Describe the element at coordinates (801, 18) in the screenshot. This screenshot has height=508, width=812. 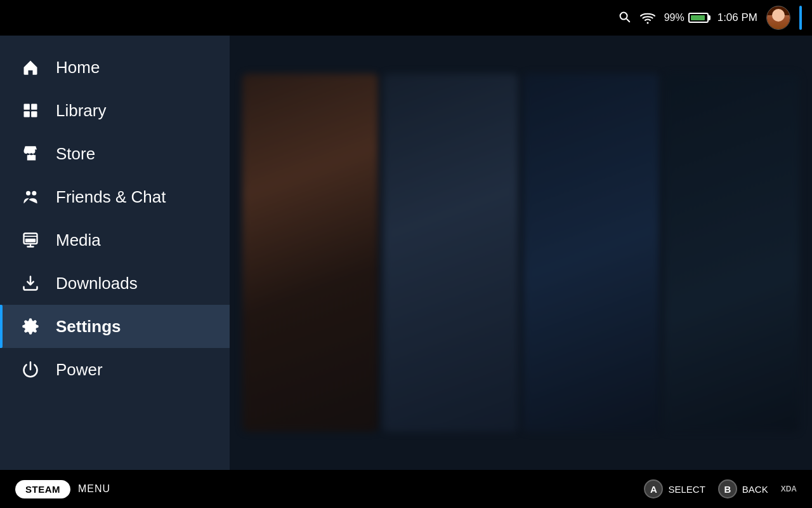
I see `avatar-indicator` at that location.